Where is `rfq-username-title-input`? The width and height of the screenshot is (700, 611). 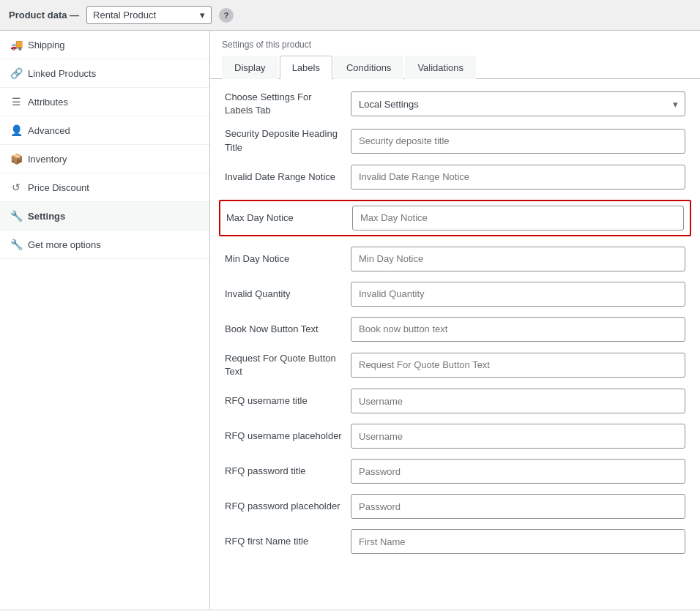 rfq-username-title-input is located at coordinates (518, 401).